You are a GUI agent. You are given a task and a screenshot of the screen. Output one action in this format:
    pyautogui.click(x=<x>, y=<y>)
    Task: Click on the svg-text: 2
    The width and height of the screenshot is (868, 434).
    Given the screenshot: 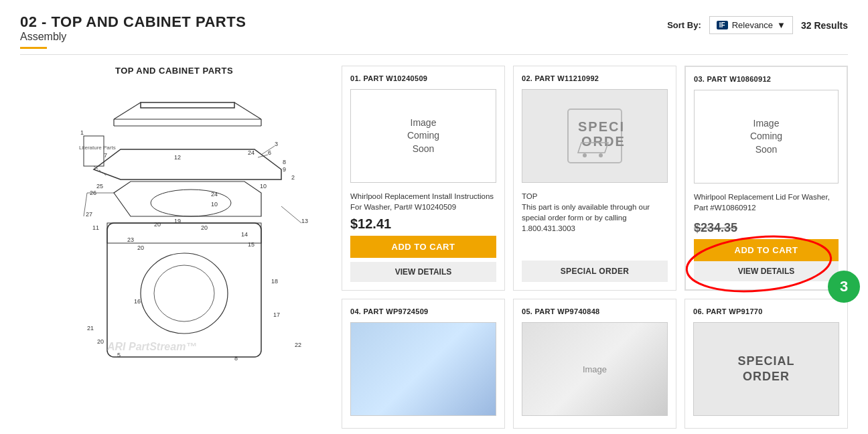 What is the action you would take?
    pyautogui.click(x=293, y=177)
    